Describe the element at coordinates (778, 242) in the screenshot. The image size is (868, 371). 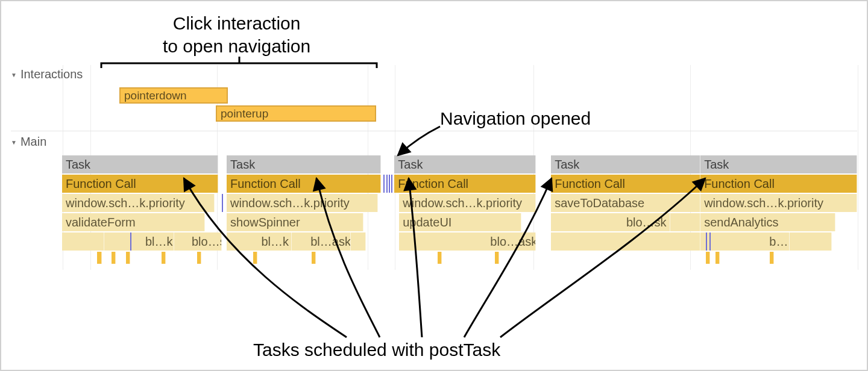
I see `flame-entry: b…` at that location.